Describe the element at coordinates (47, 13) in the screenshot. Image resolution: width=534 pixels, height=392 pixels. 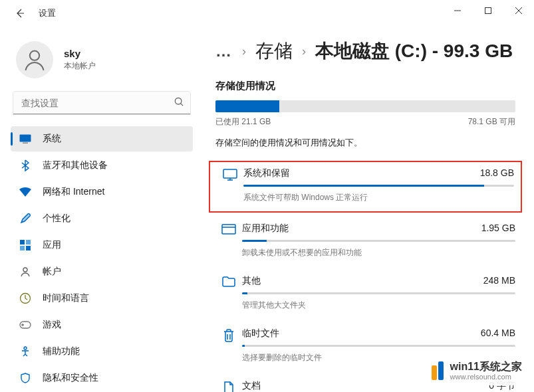
I see `app-title: 设置` at that location.